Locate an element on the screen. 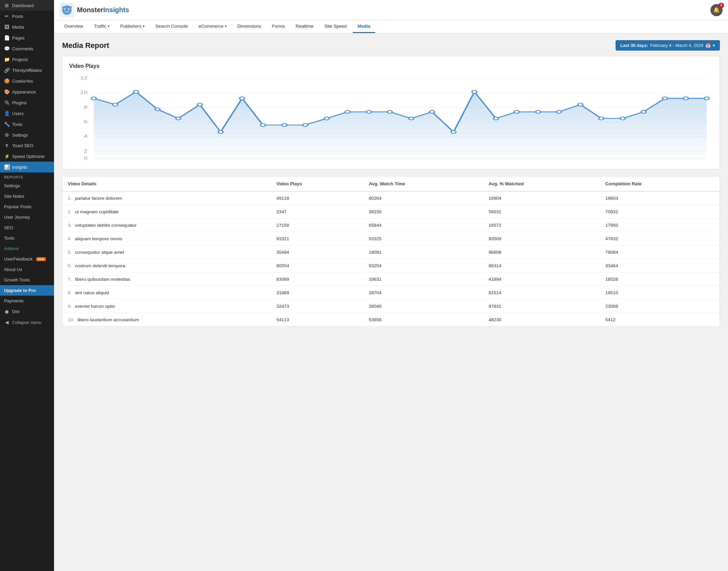  table-row: 1. pariatur facere dolorem 49118 80264 1… is located at coordinates (391, 198).